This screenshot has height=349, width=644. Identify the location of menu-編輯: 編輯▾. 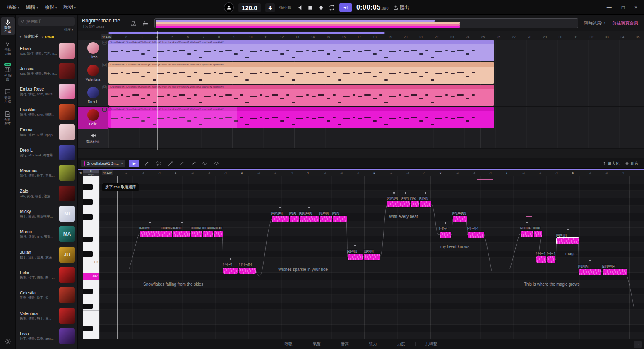
(32, 7).